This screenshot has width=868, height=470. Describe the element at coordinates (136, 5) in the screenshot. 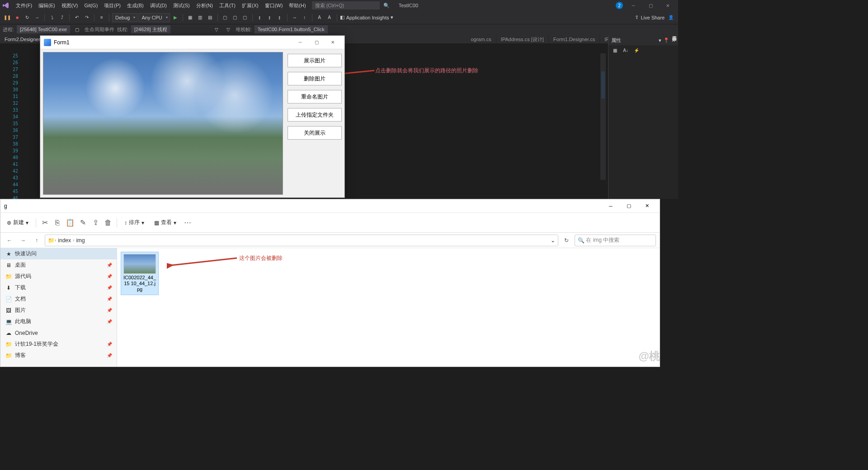

I see `menu-build: 生成(B)` at that location.